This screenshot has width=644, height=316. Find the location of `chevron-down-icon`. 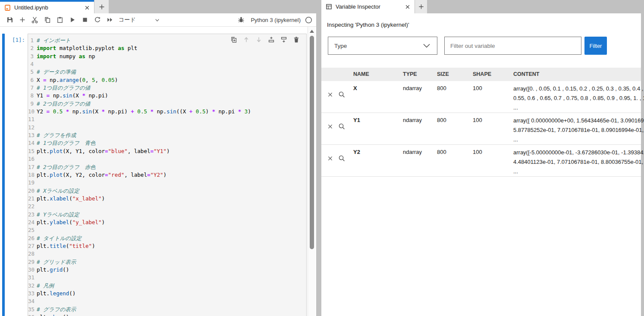

chevron-down-icon is located at coordinates (157, 20).